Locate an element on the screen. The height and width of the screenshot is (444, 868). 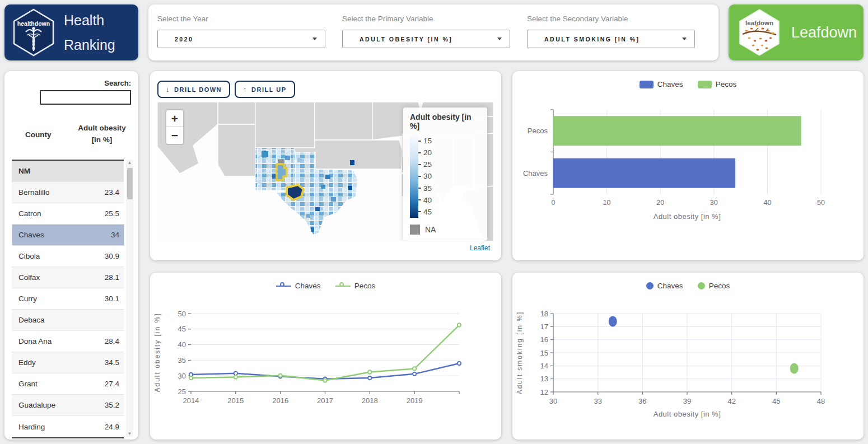
table-scrollbar: ▲ ▼ is located at coordinates (130, 298).